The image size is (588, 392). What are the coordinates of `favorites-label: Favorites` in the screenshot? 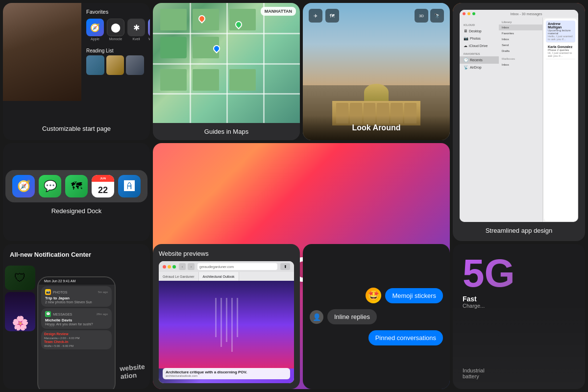 It's located at (115, 12).